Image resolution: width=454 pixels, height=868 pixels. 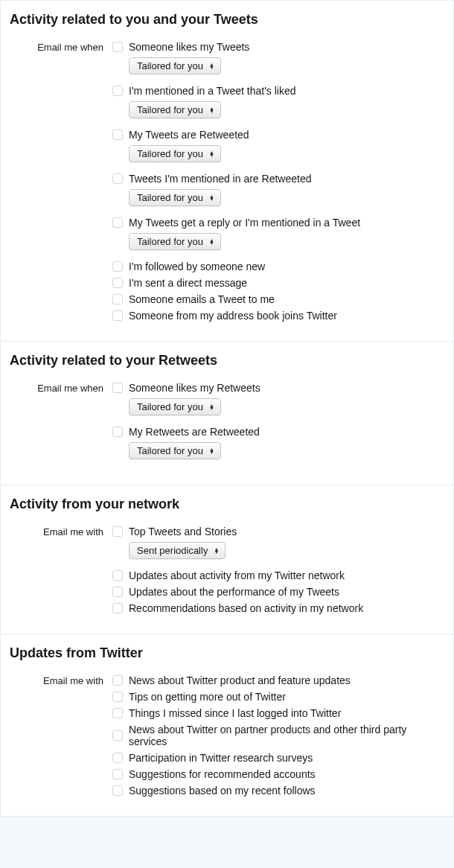 I want to click on option-label: Suggestions for recommended accounts, so click(x=222, y=774).